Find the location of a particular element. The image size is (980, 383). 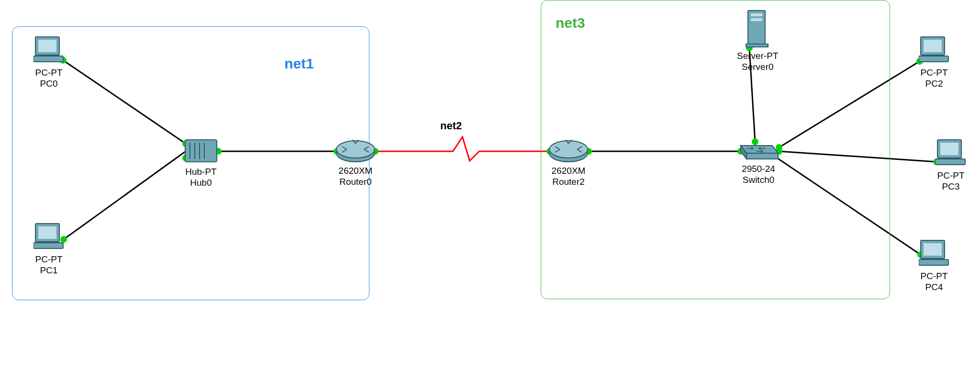

node-pc0-type: PC-PT is located at coordinates (49, 73).